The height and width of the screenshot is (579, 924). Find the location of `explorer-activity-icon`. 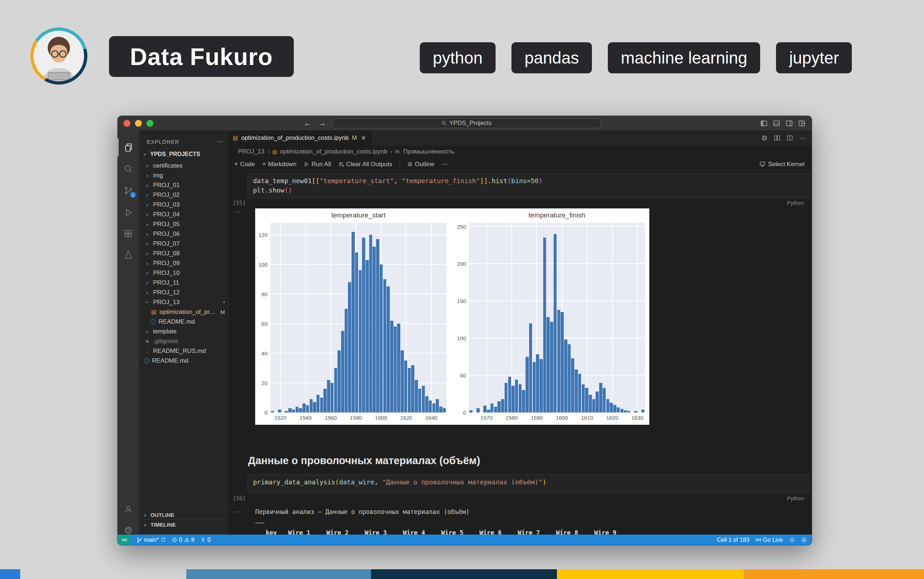

explorer-activity-icon is located at coordinates (129, 147).